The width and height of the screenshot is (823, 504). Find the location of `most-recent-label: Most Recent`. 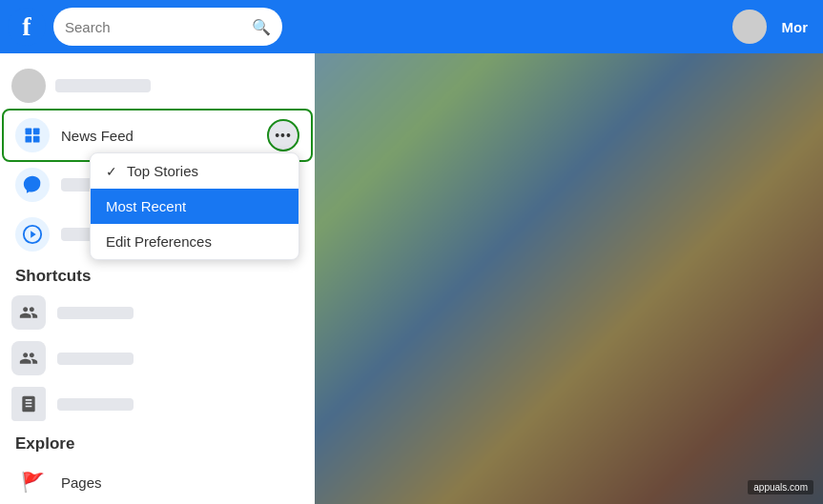

most-recent-label: Most Recent is located at coordinates (146, 206).